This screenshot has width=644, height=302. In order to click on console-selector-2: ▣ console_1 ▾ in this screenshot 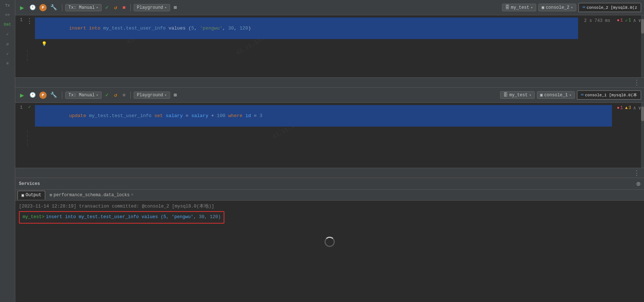, I will do `click(556, 95)`.